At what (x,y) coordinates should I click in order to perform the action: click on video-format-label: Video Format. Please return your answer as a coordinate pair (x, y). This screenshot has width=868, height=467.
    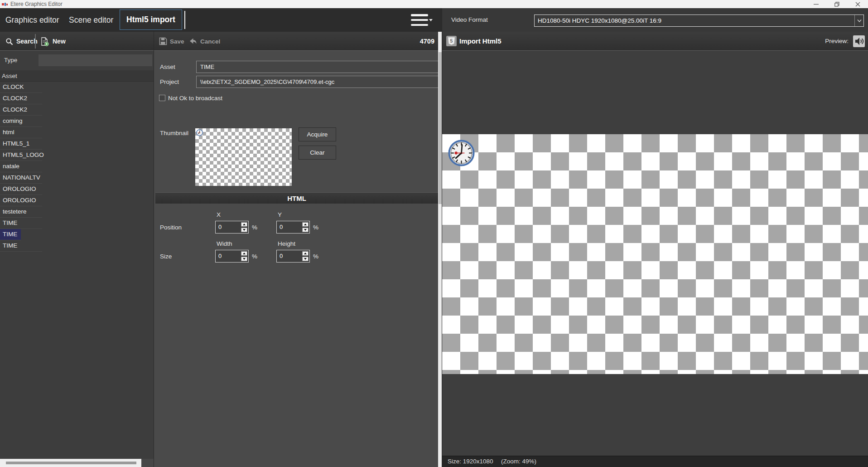
    Looking at the image, I should click on (469, 20).